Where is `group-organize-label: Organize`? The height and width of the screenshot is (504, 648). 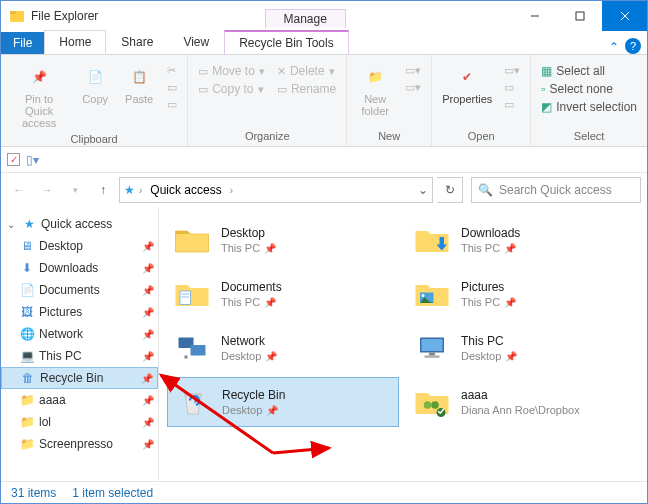
group-organize-label: Organize is located at coordinates (268, 136).